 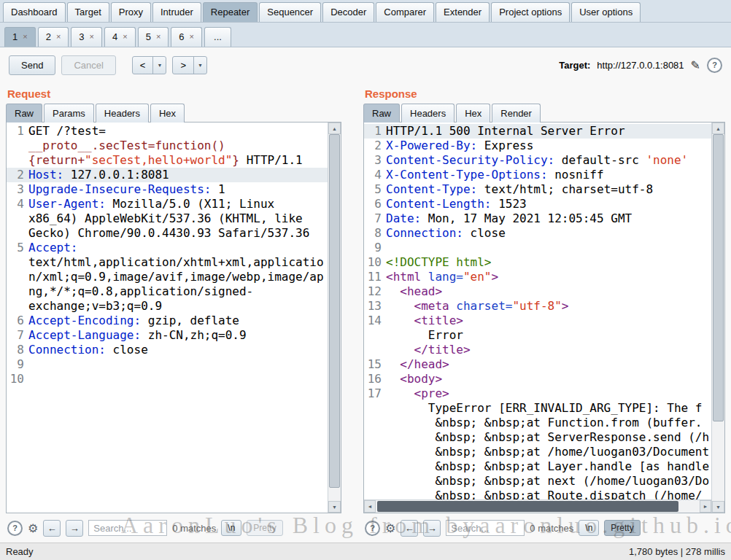 What do you see at coordinates (123, 113) in the screenshot?
I see `request-tab-headers: Headers` at bounding box center [123, 113].